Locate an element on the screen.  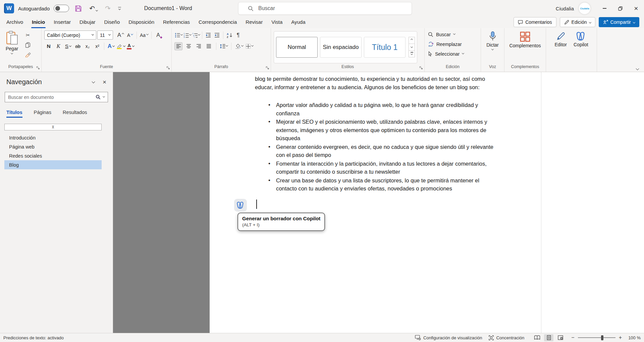
font-name-select: Calibri (Cuerpo) is located at coordinates (70, 35).